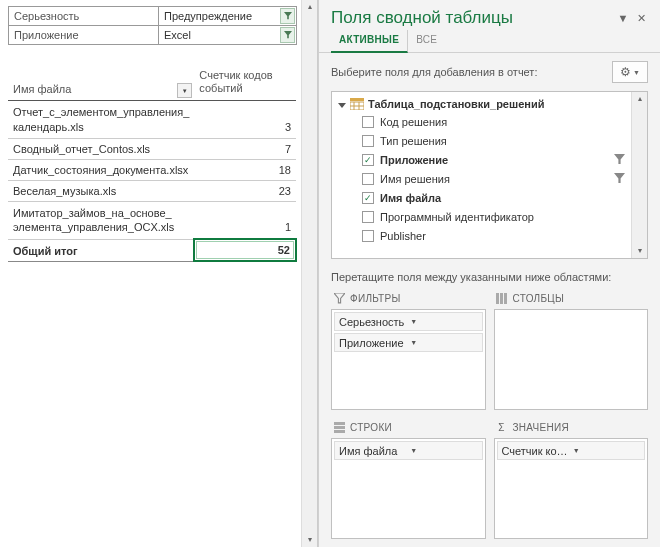 This screenshot has width=660, height=547. What do you see at coordinates (372, 322) in the screenshot?
I see `area-item-label: Серьезность` at bounding box center [372, 322].